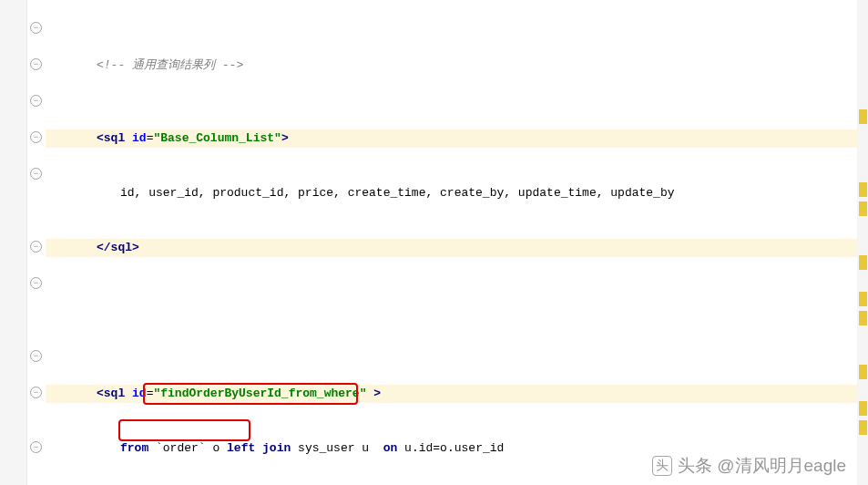  I want to click on watermark-icon: 头, so click(662, 466).